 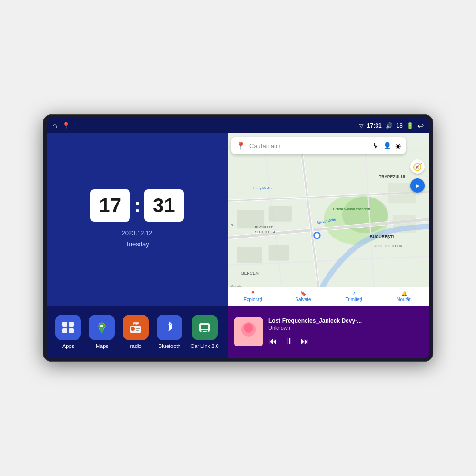 What do you see at coordinates (305, 342) in the screenshot?
I see `next-button: ⏭` at bounding box center [305, 342].